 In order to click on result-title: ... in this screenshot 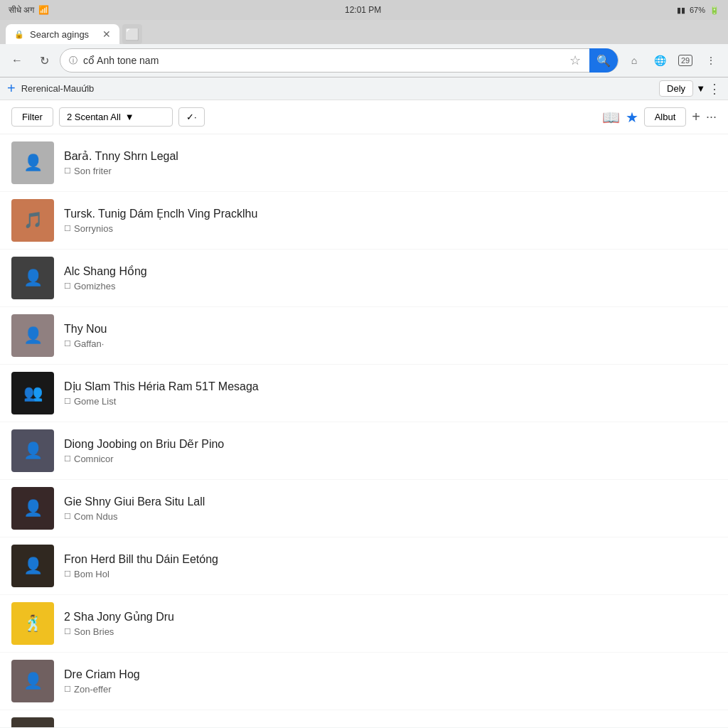, I will do `click(390, 727)`.